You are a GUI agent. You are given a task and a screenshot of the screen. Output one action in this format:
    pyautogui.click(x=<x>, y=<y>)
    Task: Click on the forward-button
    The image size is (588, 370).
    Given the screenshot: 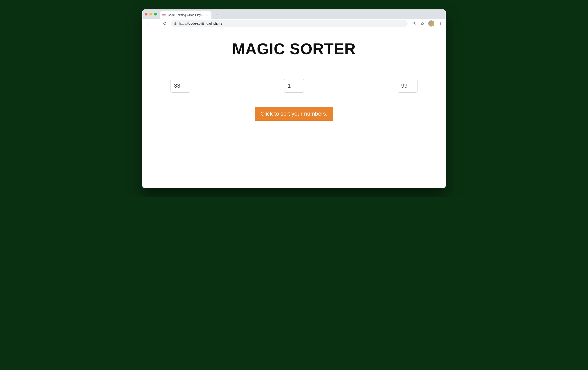 What is the action you would take?
    pyautogui.click(x=156, y=23)
    